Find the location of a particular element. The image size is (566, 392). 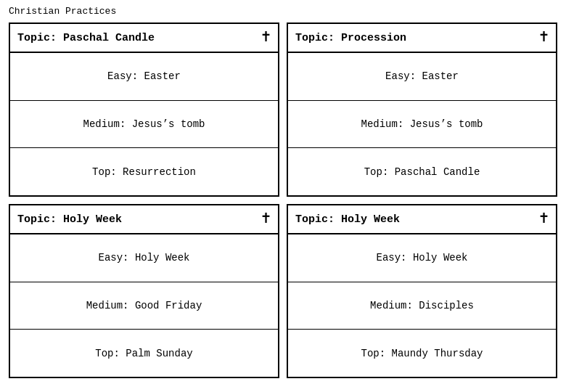

page-title: Christian Practices is located at coordinates (283, 12).